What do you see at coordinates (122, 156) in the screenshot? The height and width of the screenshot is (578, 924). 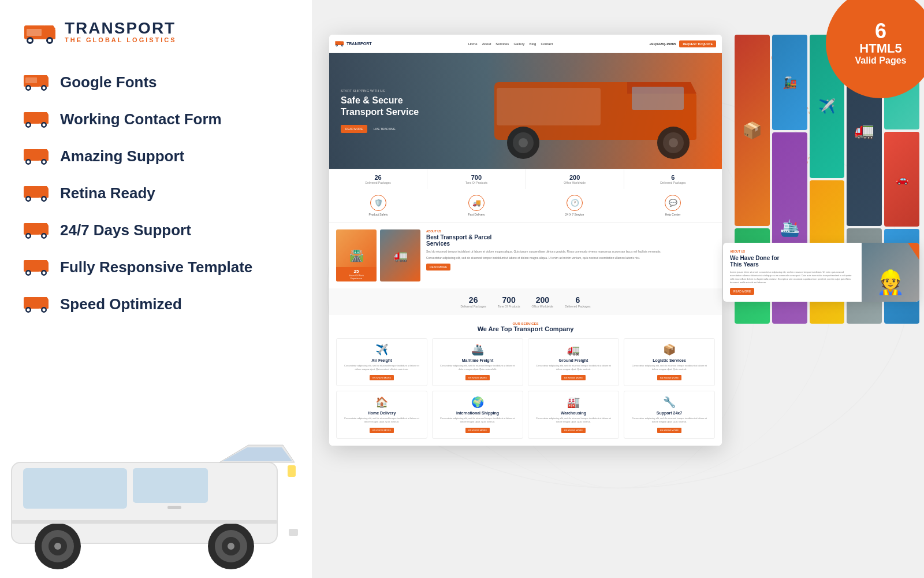 I see `feature-label-amazing-support: Amazing Support` at bounding box center [122, 156].